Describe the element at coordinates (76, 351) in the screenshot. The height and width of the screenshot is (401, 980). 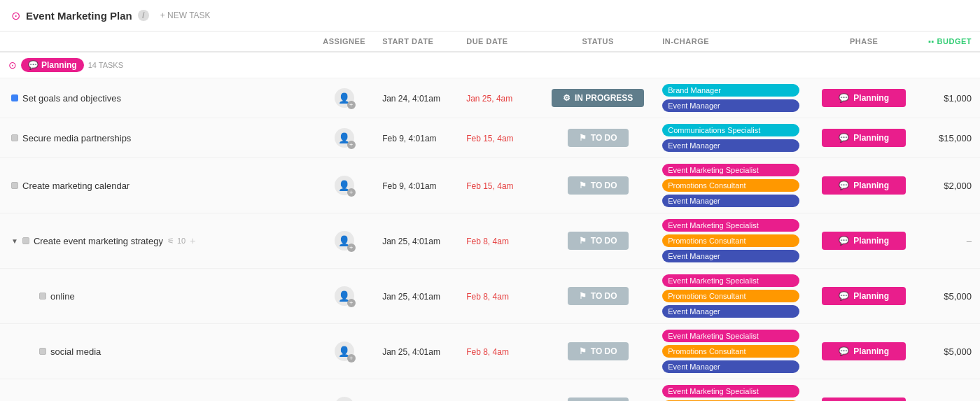
I see `task-text: social media` at that location.